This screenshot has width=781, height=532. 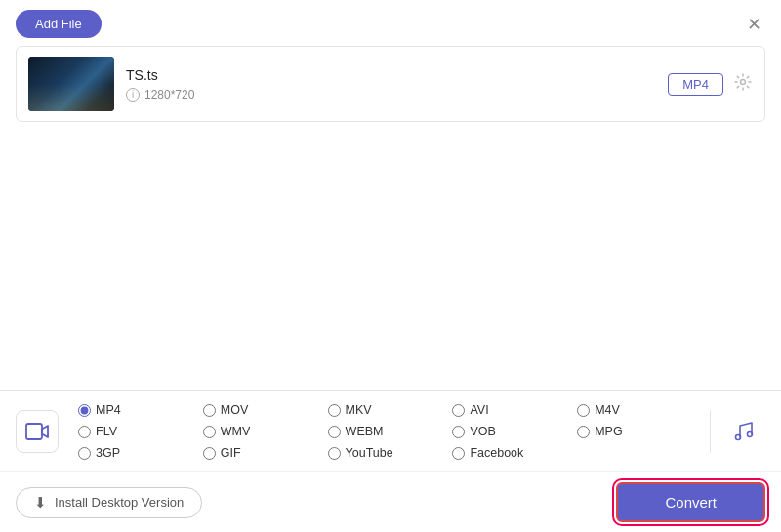 What do you see at coordinates (390, 84) in the screenshot?
I see `file-list-area: TS.ts i 1280*720 MP4` at bounding box center [390, 84].